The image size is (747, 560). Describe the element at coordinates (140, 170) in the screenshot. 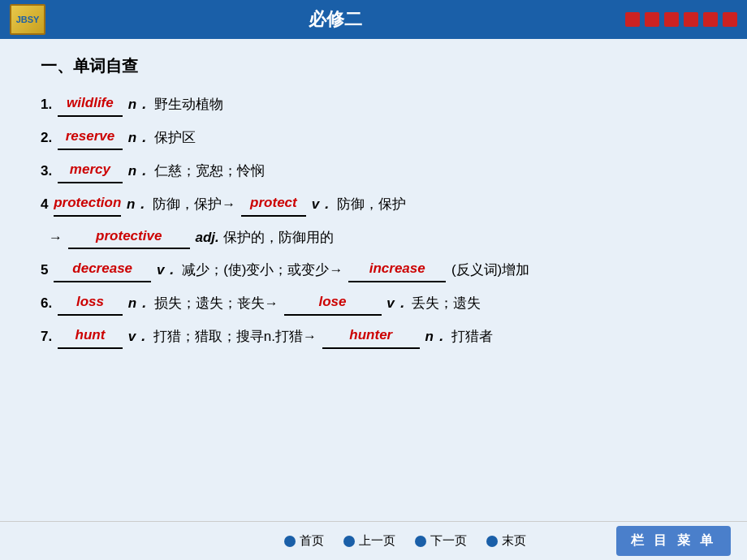

I see `pos-3: n．` at that location.